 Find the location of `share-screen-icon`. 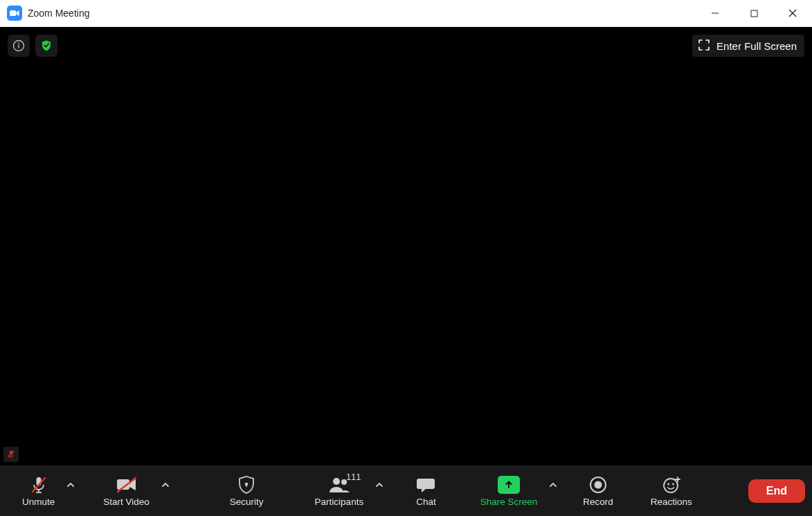

share-screen-icon is located at coordinates (509, 485).